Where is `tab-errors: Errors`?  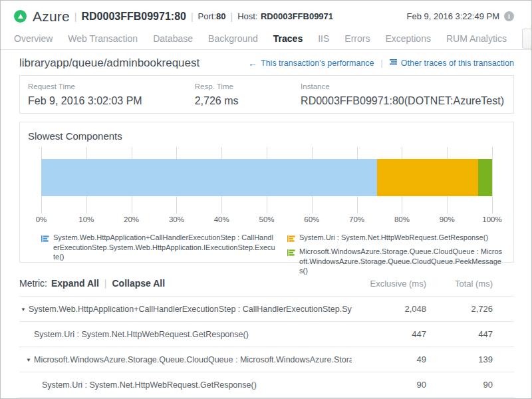
tab-errors: Errors is located at coordinates (357, 39).